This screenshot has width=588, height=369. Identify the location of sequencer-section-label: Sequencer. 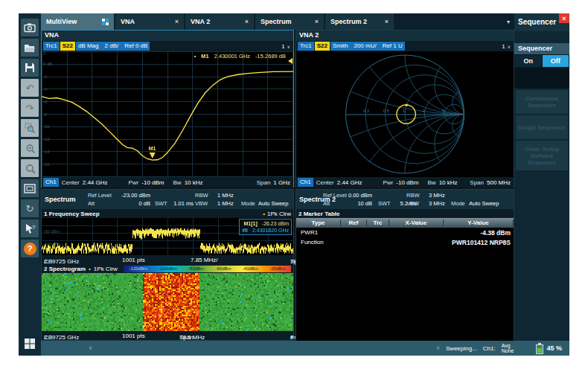
(542, 49).